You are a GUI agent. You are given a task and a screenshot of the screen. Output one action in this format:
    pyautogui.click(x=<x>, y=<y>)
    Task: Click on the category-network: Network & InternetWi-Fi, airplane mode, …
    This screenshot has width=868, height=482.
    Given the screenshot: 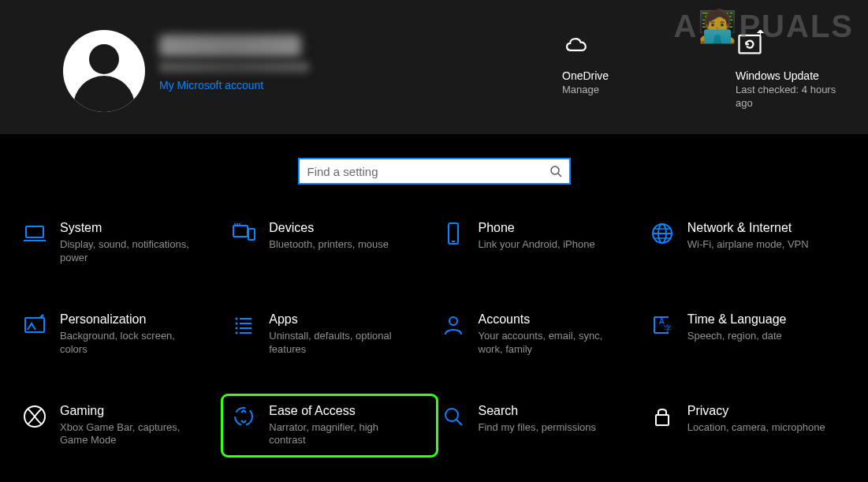 What is the action you would take?
    pyautogui.click(x=747, y=243)
    